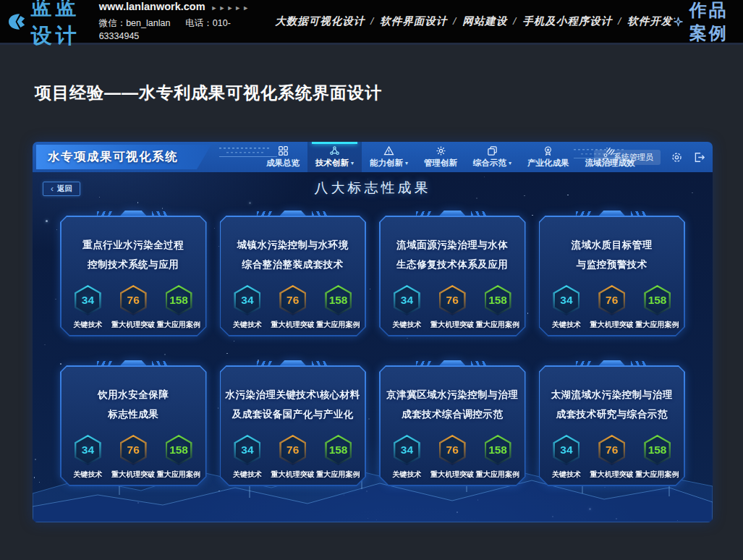 The image size is (743, 560). What do you see at coordinates (701, 22) in the screenshot?
I see `portfolio-button: 作品案例` at bounding box center [701, 22].